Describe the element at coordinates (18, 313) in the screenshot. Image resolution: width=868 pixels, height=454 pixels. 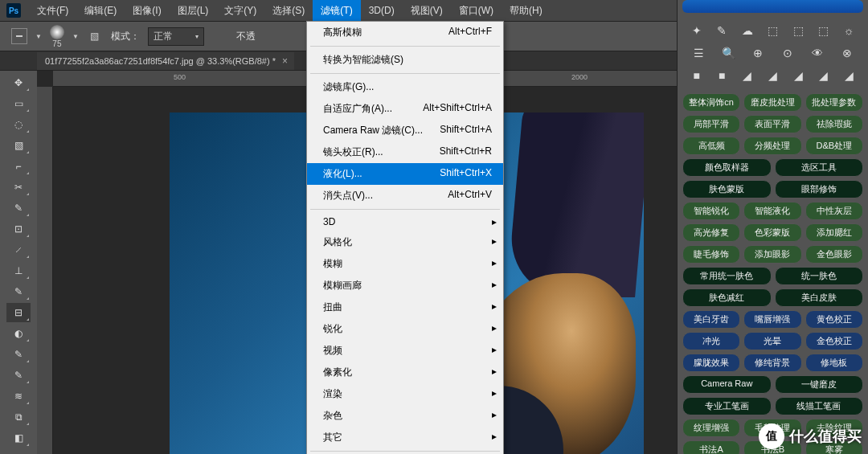
I see `tool-button: ⊟` at that location.